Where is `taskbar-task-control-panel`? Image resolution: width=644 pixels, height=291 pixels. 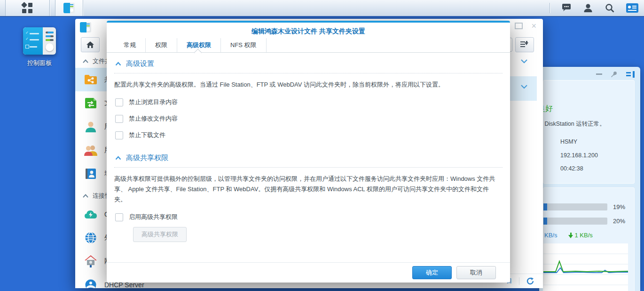 taskbar-task-control-panel is located at coordinates (69, 8).